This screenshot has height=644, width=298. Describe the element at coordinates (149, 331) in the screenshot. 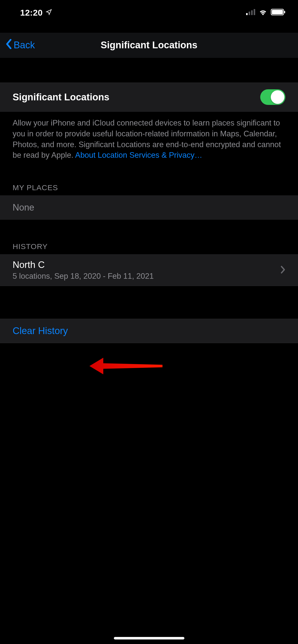

I see `clear-history-button: Clear History` at that location.